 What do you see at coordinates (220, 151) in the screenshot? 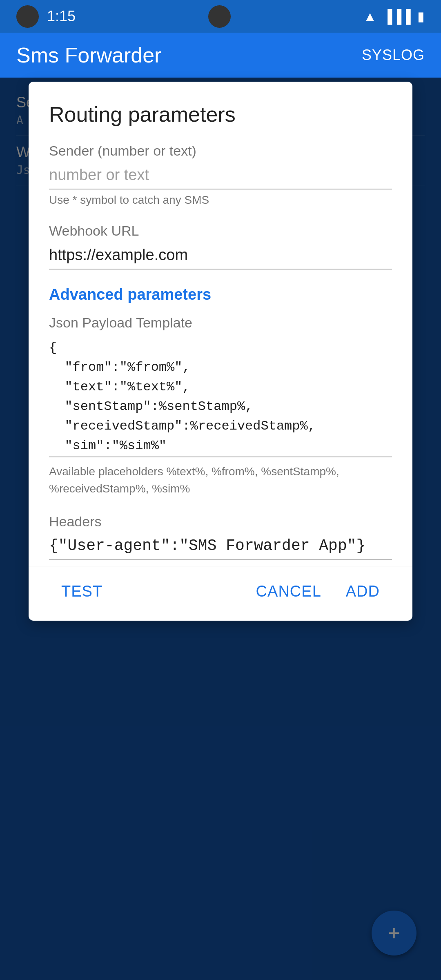
I see `sender-label: Sender (number or text)` at bounding box center [220, 151].